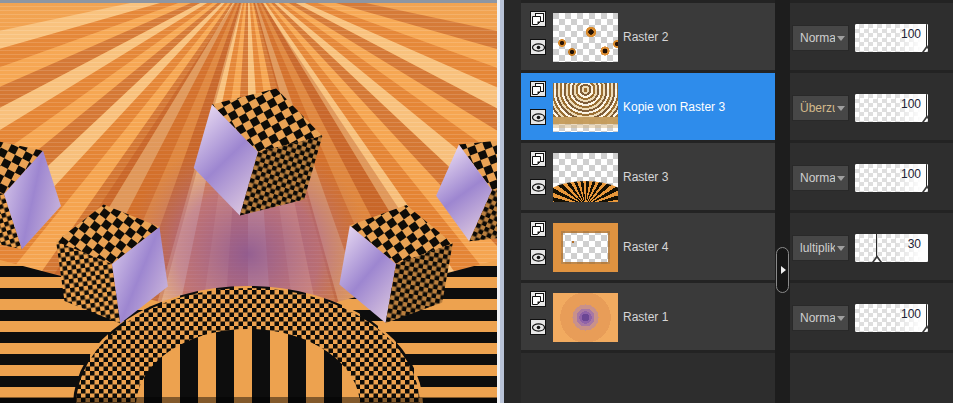  What do you see at coordinates (648, 248) in the screenshot?
I see `layer-row: Raster 4` at bounding box center [648, 248].